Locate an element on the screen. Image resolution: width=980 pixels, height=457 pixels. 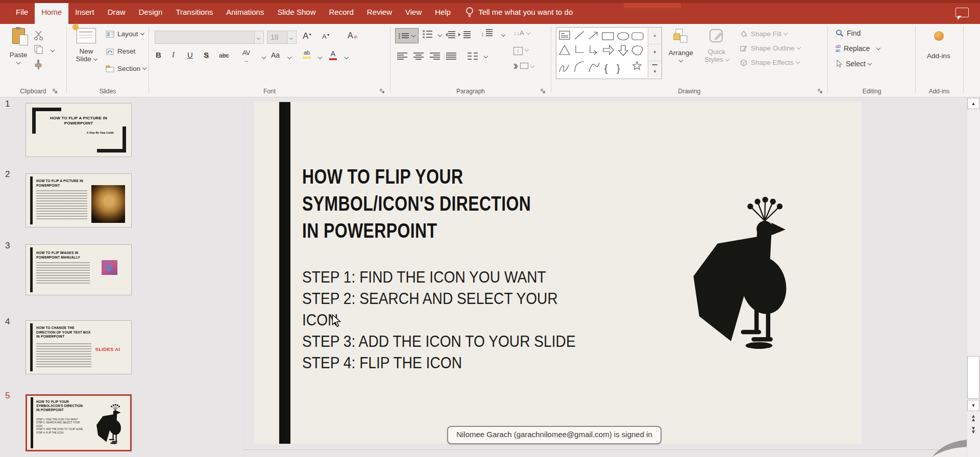
font-color-button: A is located at coordinates (333, 55).